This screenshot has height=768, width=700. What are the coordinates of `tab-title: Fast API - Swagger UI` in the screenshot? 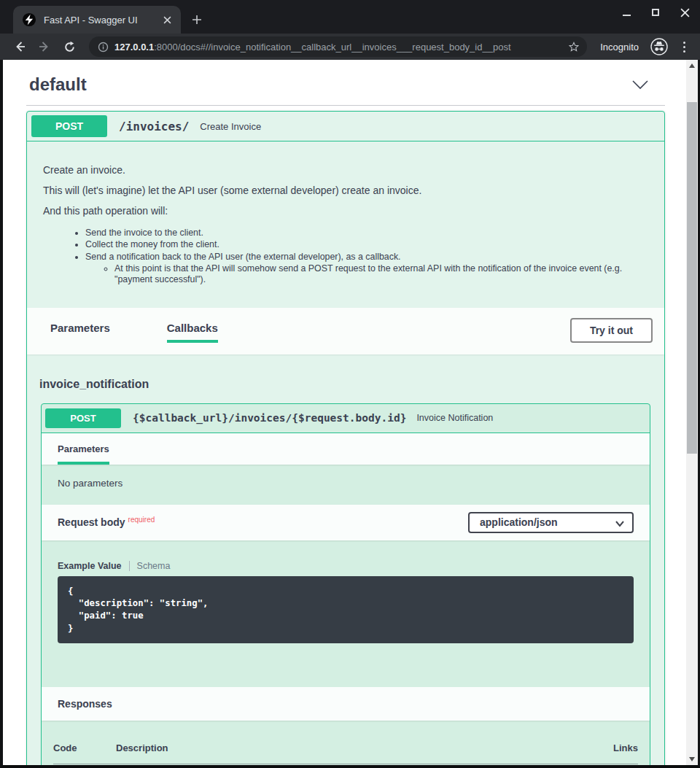 It's located at (98, 20).